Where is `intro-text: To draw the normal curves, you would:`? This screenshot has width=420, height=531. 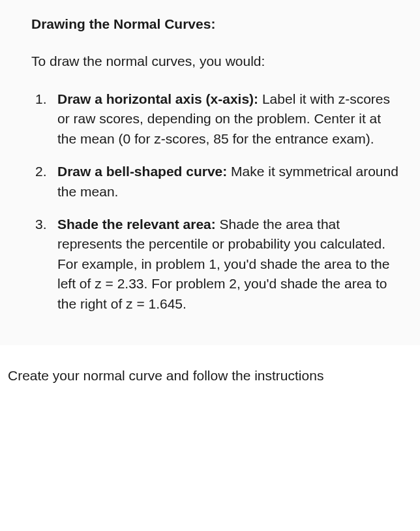
intro-text: To draw the normal curves, you would: is located at coordinates (217, 61).